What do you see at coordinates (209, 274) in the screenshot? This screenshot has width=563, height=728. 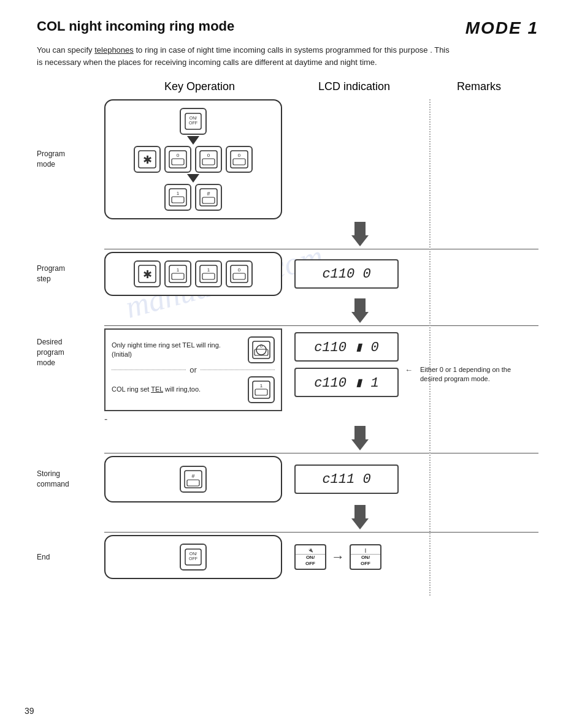 I see `one-key-3: 1` at bounding box center [209, 274].